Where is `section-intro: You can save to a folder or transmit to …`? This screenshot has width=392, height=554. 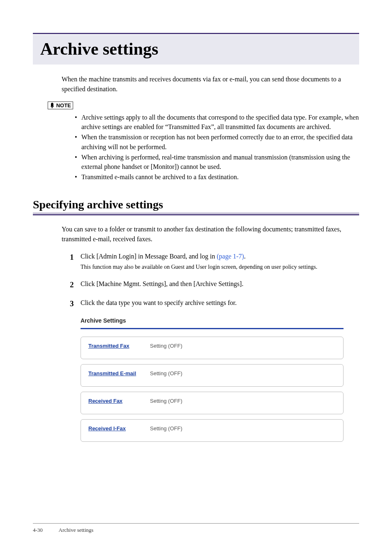 section-intro: You can save to a folder or transmit to … is located at coordinates (210, 234).